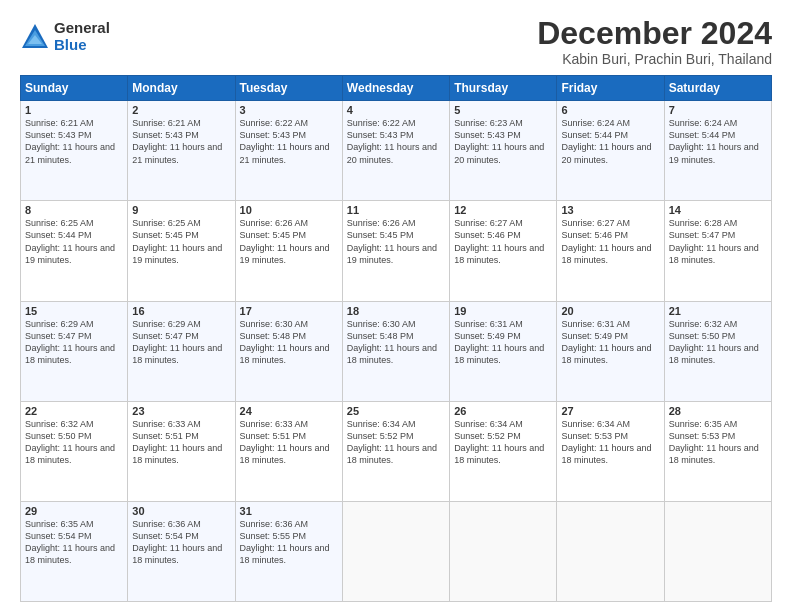  I want to click on table-row: 13Sunrise: 6:27 AMSunset: 5:46 PMDayligh…, so click(610, 251).